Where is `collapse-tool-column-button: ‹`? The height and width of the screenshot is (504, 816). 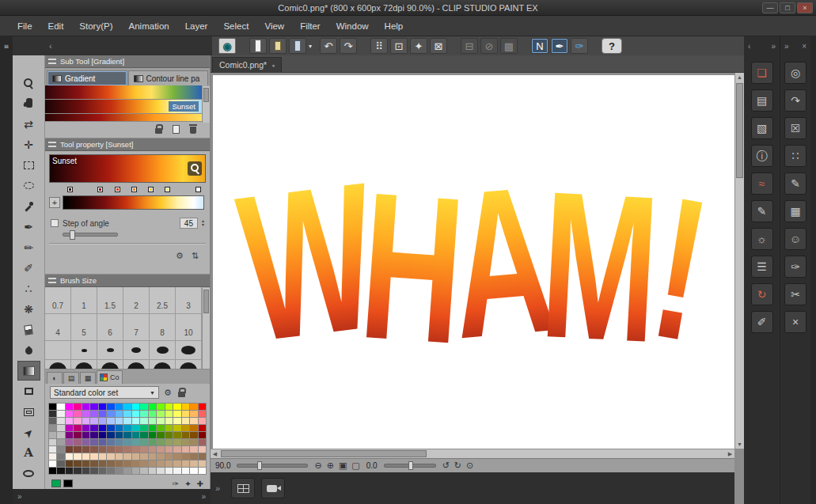 collapse-tool-column-button: ‹ is located at coordinates (51, 46).